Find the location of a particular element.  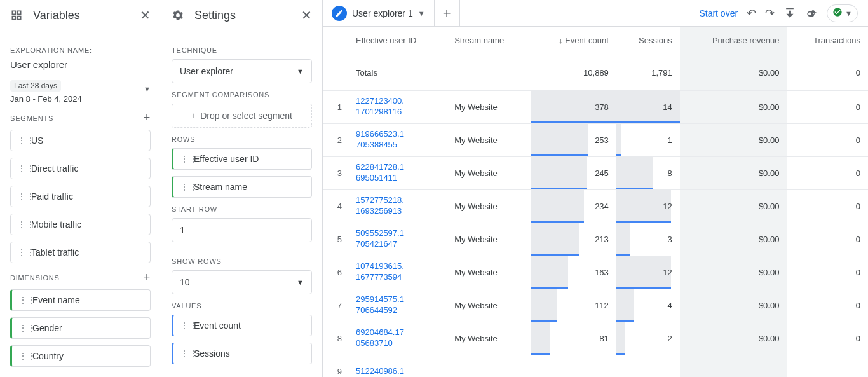

value-chip: ⋮⋮Sessions is located at coordinates (241, 353).